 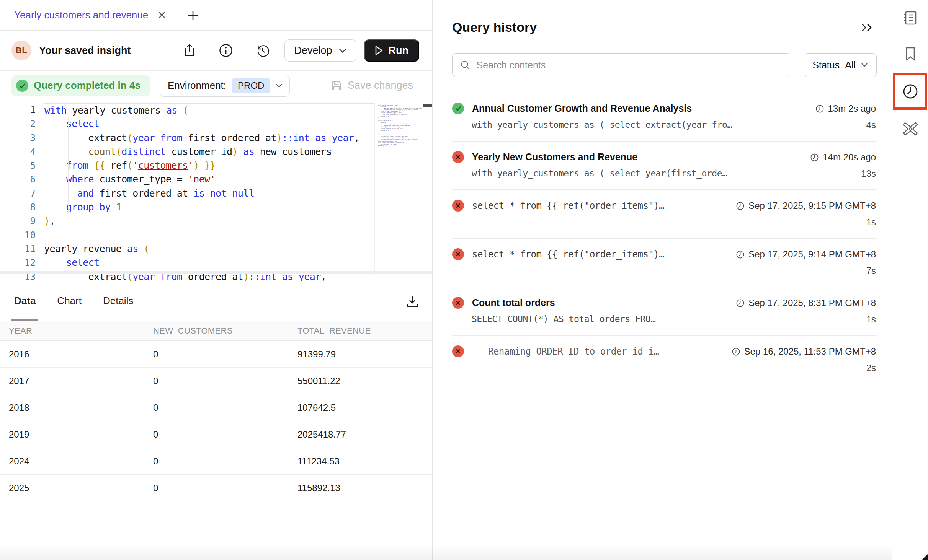 What do you see at coordinates (427, 187) in the screenshot?
I see `editor-scrollbar` at bounding box center [427, 187].